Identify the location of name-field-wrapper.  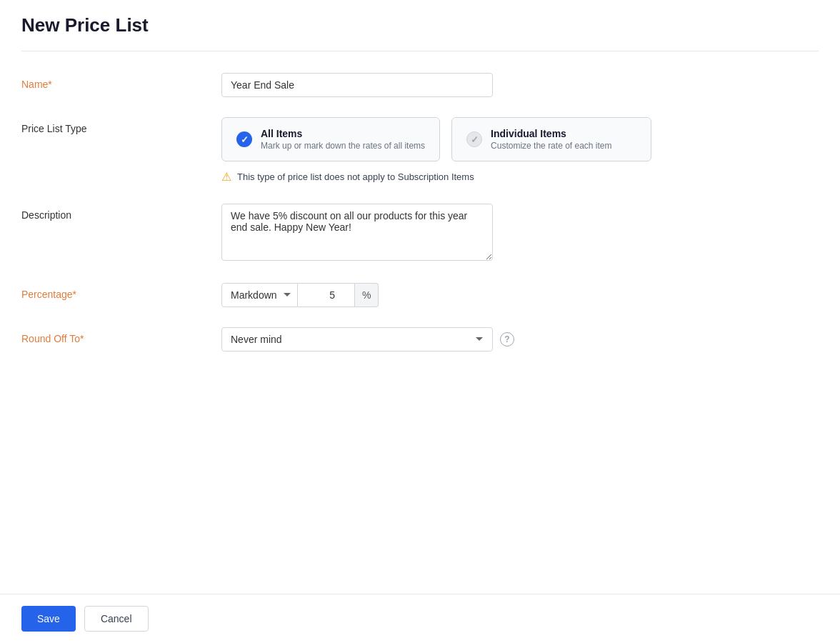
(520, 85).